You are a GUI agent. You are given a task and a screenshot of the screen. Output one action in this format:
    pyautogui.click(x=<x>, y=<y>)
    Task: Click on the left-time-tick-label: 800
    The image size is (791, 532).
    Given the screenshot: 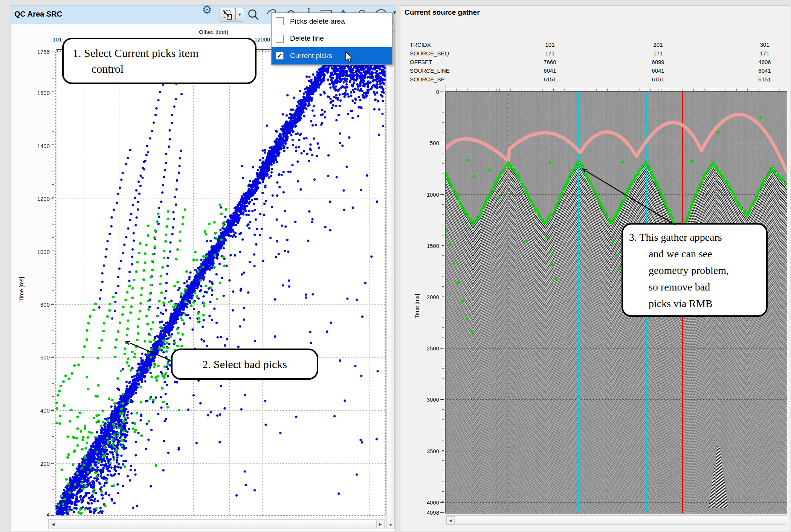 What is the action you would take?
    pyautogui.click(x=45, y=304)
    